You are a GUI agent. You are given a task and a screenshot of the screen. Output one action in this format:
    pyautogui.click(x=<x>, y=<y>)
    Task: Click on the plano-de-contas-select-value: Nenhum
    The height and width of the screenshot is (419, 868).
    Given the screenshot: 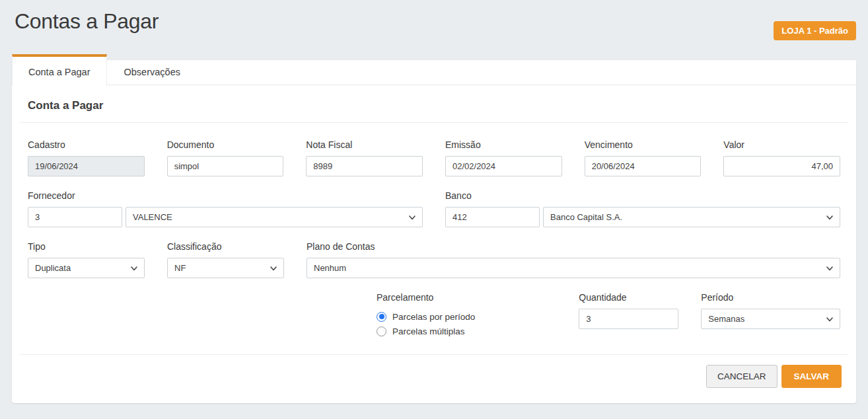 What is the action you would take?
    pyautogui.click(x=330, y=268)
    